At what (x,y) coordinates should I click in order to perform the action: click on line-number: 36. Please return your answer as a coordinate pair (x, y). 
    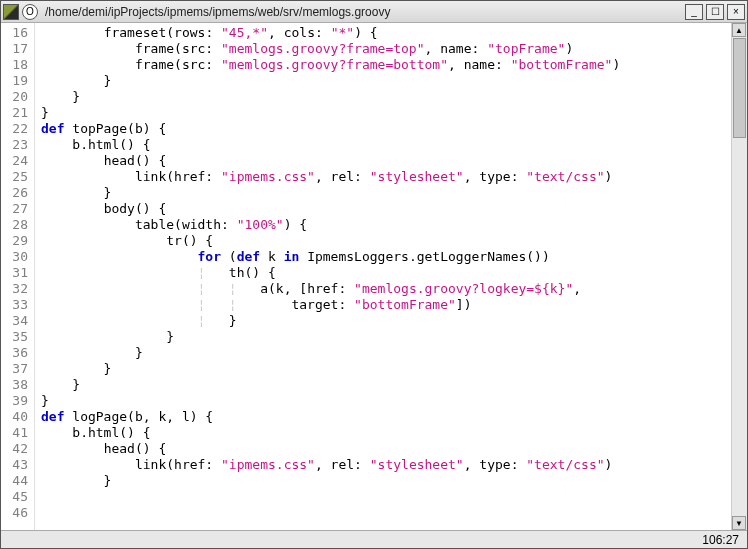
    Looking at the image, I should click on (14, 353).